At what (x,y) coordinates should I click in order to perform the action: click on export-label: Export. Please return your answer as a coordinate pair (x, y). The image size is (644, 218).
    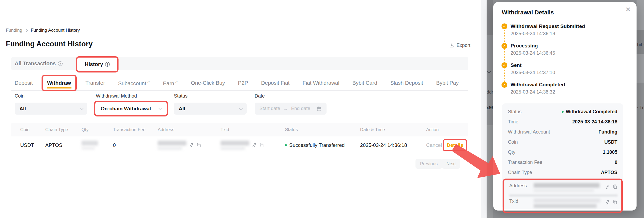
    Looking at the image, I should click on (463, 45).